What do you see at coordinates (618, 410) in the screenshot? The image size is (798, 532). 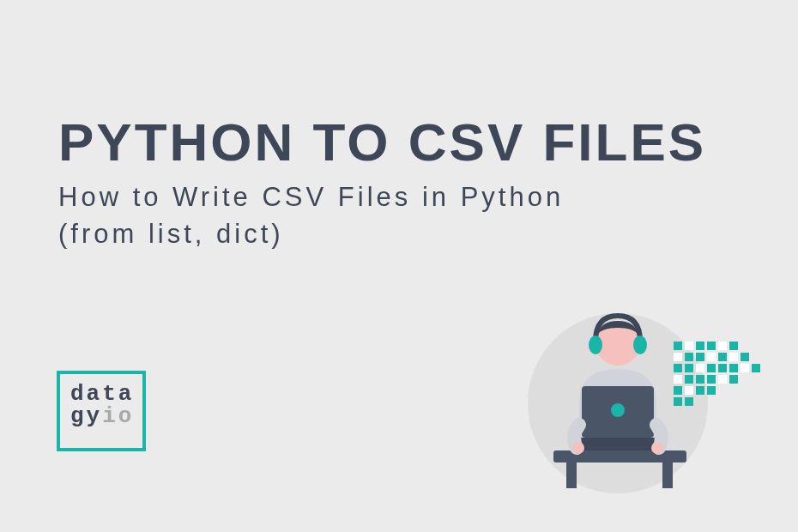 I see `laptop-logo-icon` at bounding box center [618, 410].